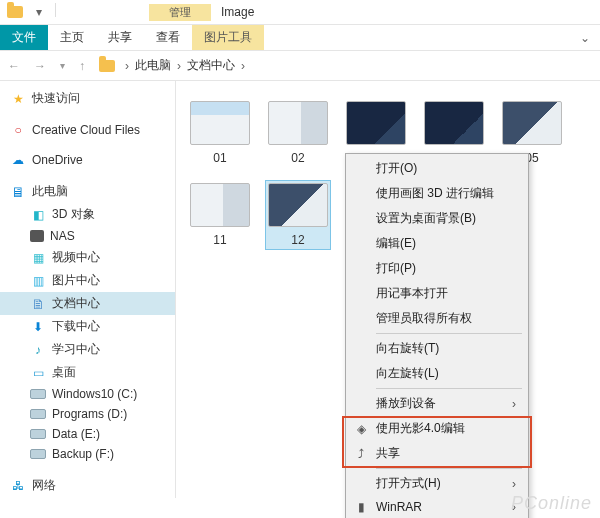 This screenshot has width=600, height=518. What do you see at coordinates (38, 350) in the screenshot?
I see `music-icon: ♪` at bounding box center [38, 350].